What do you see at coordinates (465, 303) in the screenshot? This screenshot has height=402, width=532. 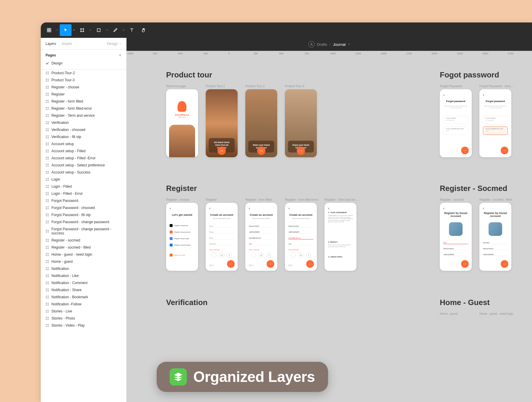 I see `section-title-home: Home - Guest` at bounding box center [465, 303].